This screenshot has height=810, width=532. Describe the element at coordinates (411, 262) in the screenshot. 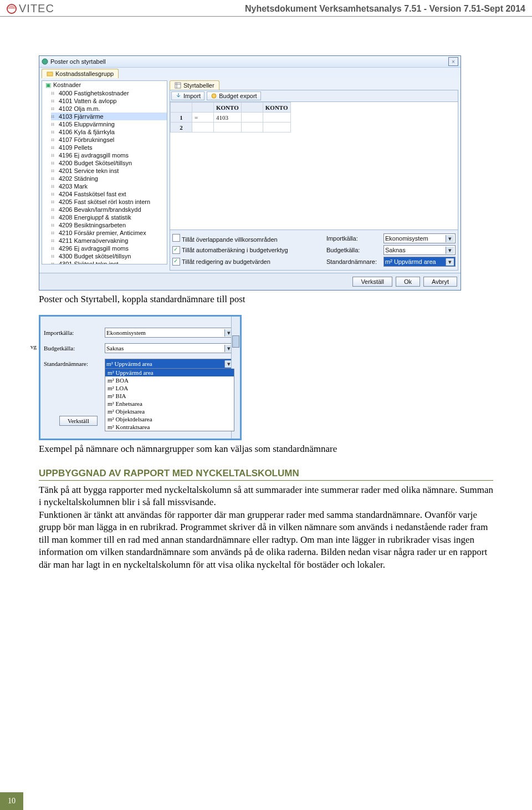

I see `standardnamnare-value: m² Uppvärmd area` at that location.